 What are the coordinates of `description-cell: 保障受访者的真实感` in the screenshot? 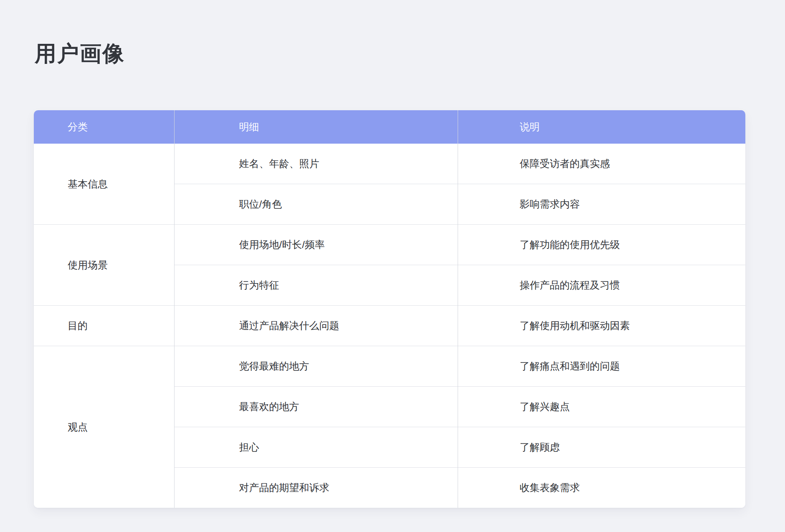 It's located at (601, 164).